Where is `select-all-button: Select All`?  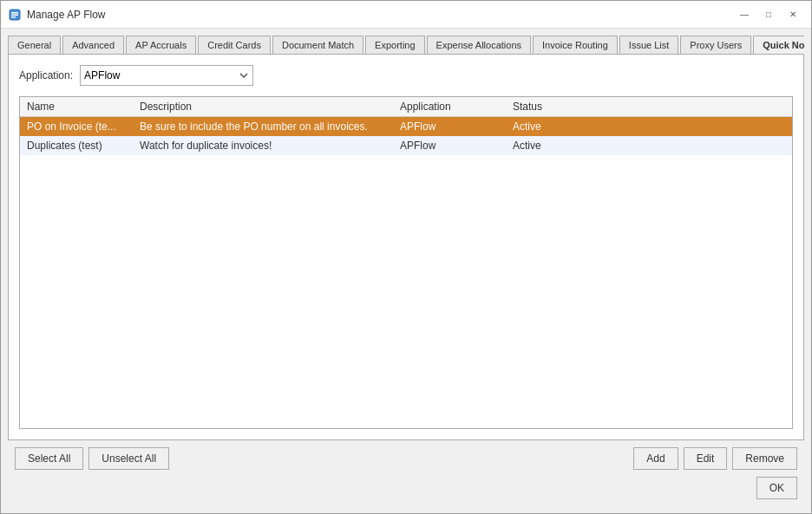 select-all-button: Select All is located at coordinates (49, 459).